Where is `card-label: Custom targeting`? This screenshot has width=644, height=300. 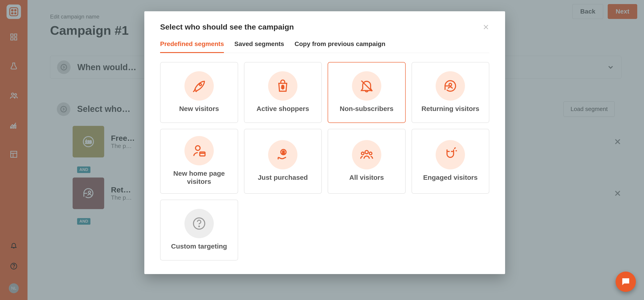 card-label: Custom targeting is located at coordinates (199, 246).